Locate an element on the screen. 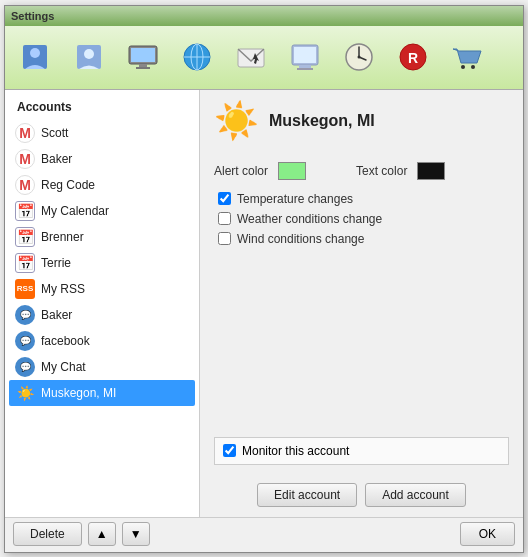  window-title: Settings is located at coordinates (32, 16).